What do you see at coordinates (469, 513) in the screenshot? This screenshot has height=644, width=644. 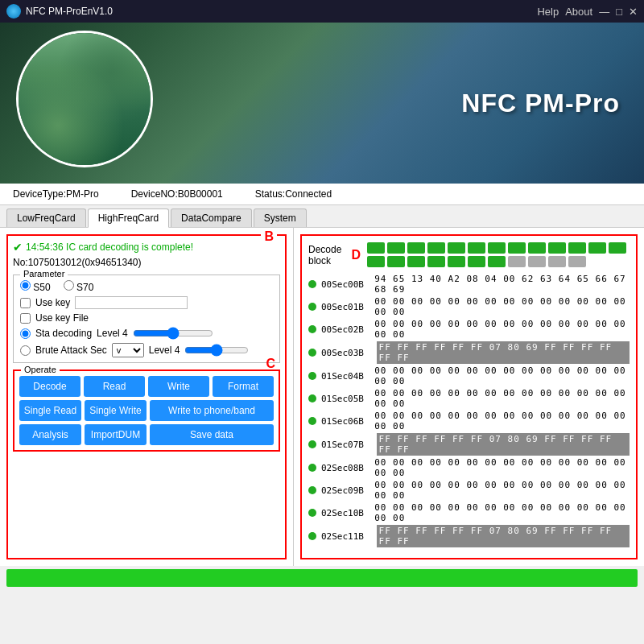 I see `data-row-10: 02Sec10B00 00 00 00 00 00 00 00 00 00 00…` at bounding box center [469, 513].